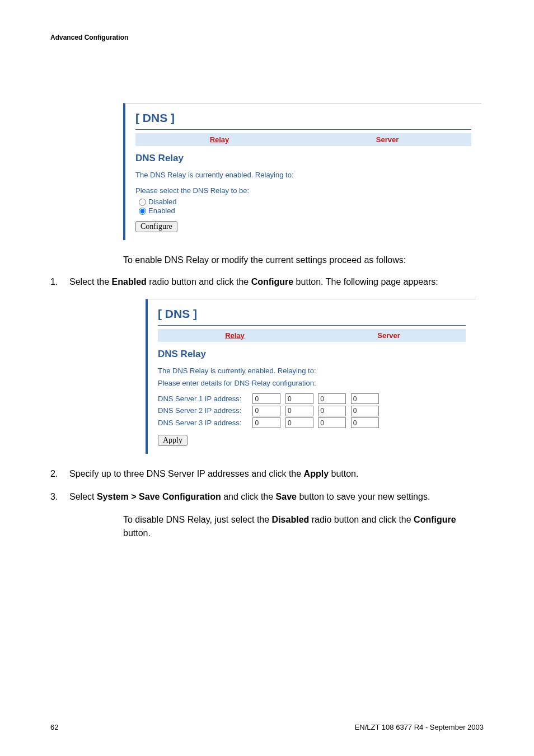  I want to click on page-number: 62, so click(54, 727).